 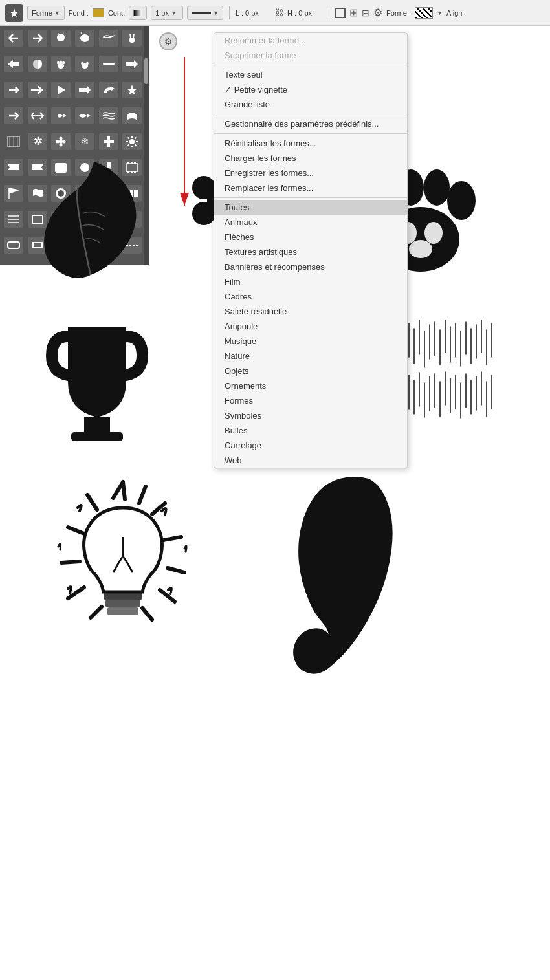 What do you see at coordinates (311, 445) in the screenshot?
I see `menu-cat-carrelage: Carrelage` at bounding box center [311, 445].